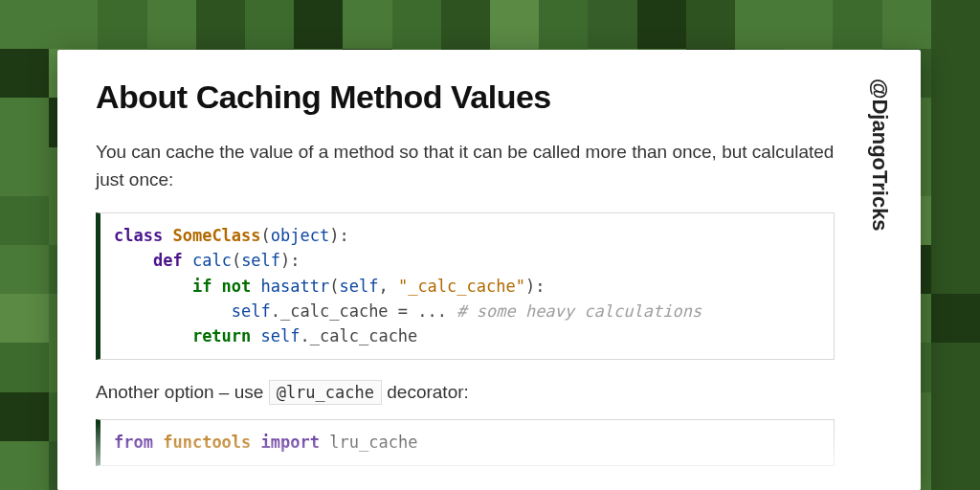 This screenshot has height=490, width=980. What do you see at coordinates (373, 442) in the screenshot?
I see `import-name: lru_cache` at bounding box center [373, 442].